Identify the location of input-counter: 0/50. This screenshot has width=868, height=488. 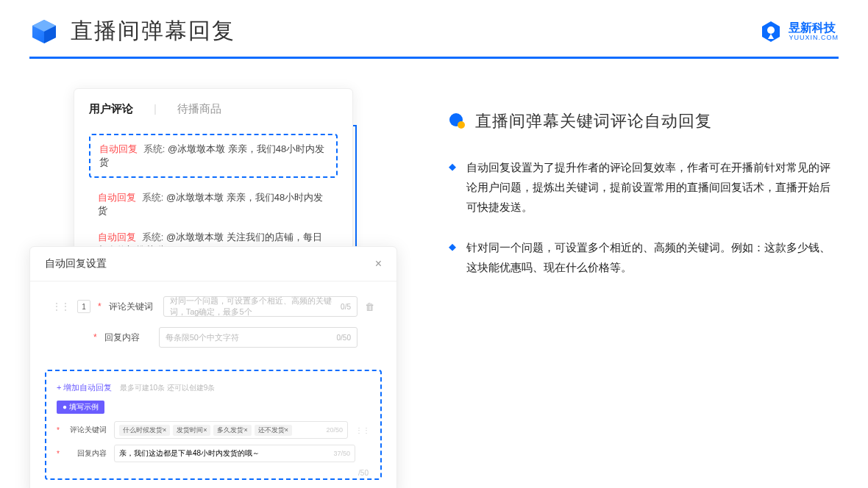
(344, 338).